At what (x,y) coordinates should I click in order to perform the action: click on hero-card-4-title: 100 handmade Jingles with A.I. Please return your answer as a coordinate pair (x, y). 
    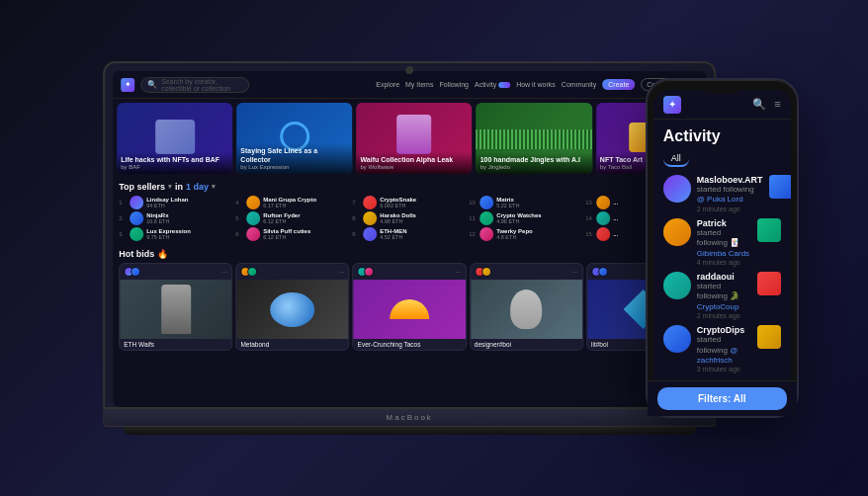
    Looking at the image, I should click on (534, 160).